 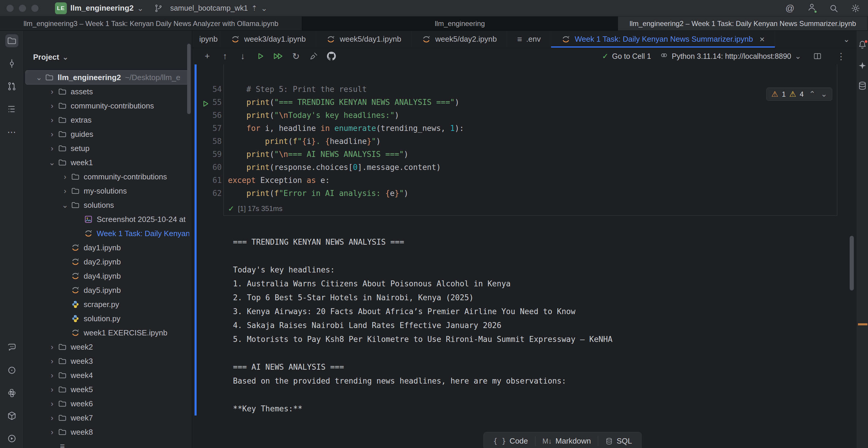 I want to click on database-tool-icon, so click(x=862, y=86).